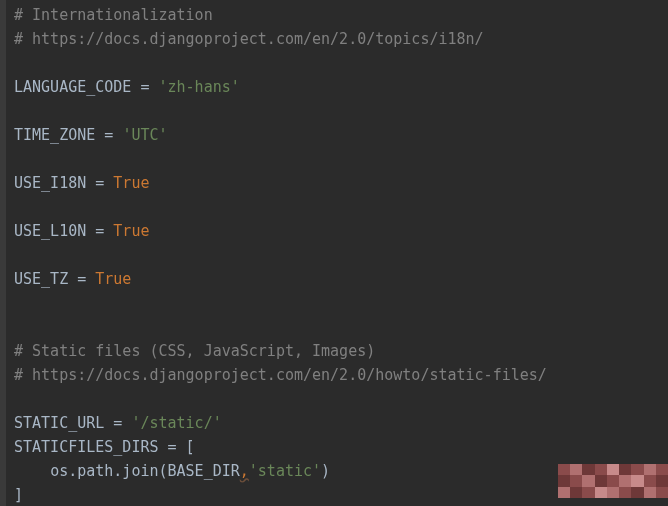 Image resolution: width=668 pixels, height=506 pixels. I want to click on code-line: LANGUAGE_CODE = 'zh-hans', so click(341, 87).